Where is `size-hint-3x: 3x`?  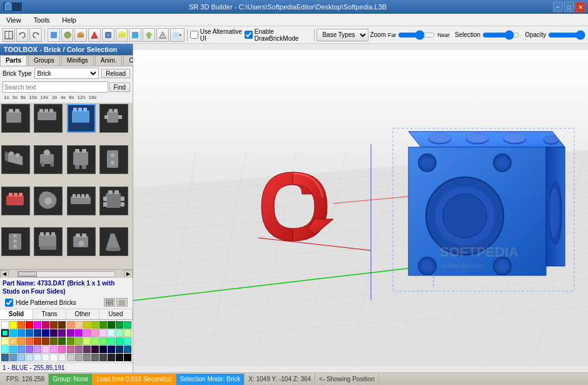 size-hint-3x: 3x is located at coordinates (14, 98).